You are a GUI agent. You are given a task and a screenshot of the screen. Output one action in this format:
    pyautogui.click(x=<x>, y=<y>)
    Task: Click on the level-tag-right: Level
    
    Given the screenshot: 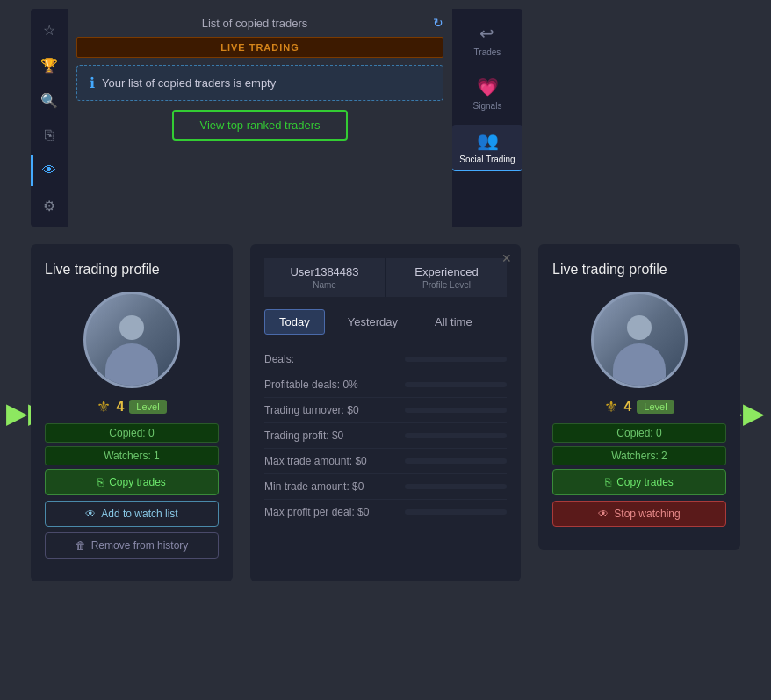 What is the action you would take?
    pyautogui.click(x=655, y=407)
    